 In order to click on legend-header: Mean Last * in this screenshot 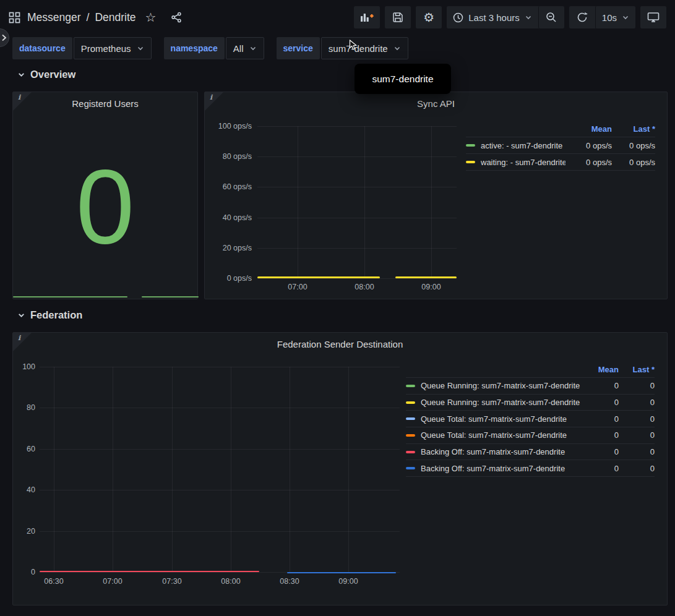, I will do `click(530, 369)`.